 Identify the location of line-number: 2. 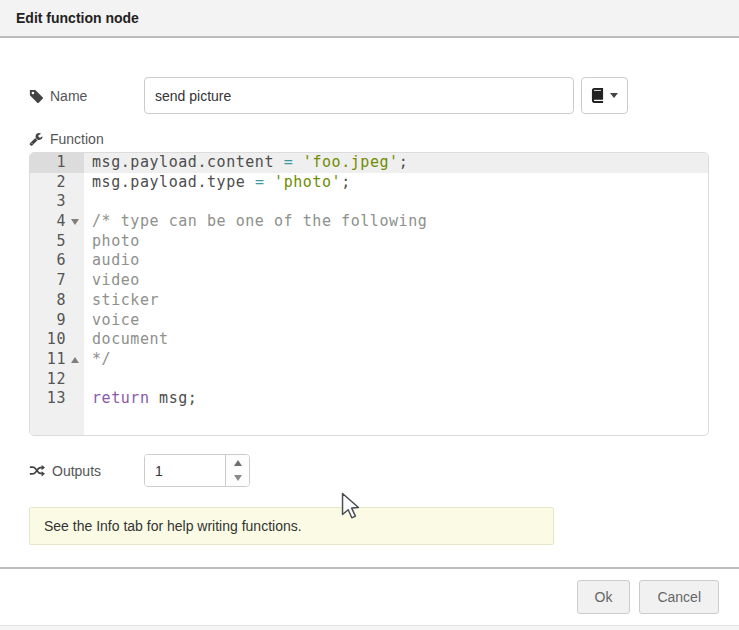
(48, 183).